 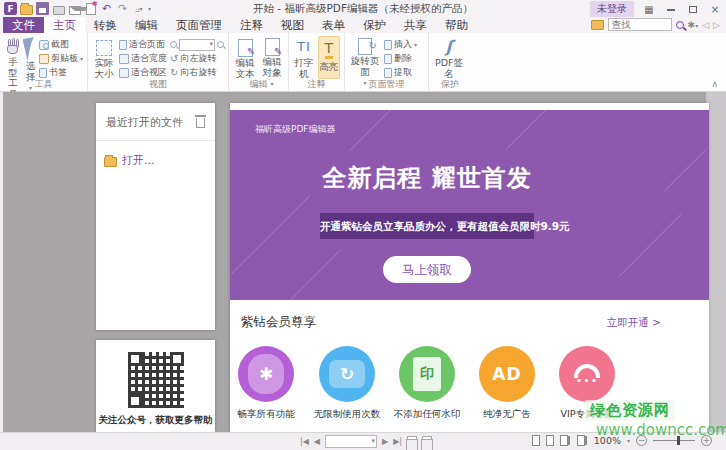 I want to click on edit-object-button: 编辑对象 ▾, so click(x=272, y=58).